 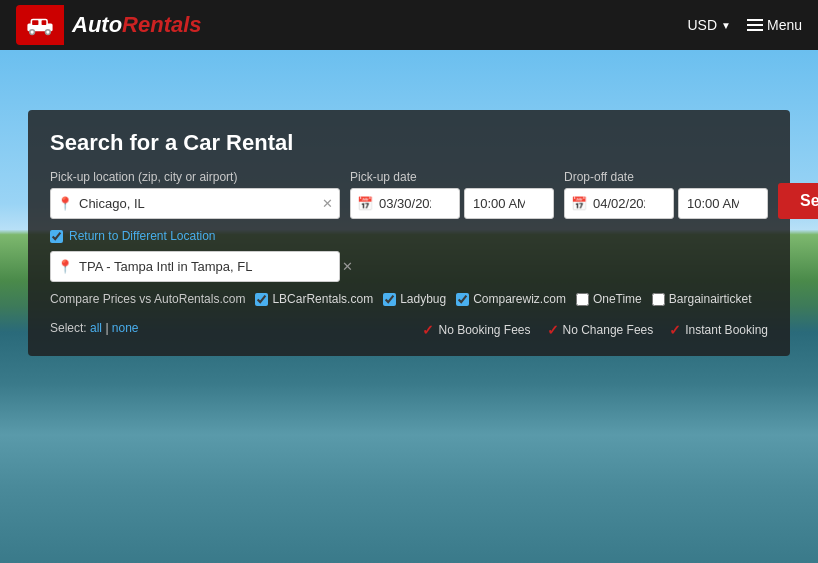 What do you see at coordinates (710, 25) in the screenshot?
I see `currency-selector: USD ▼` at bounding box center [710, 25].